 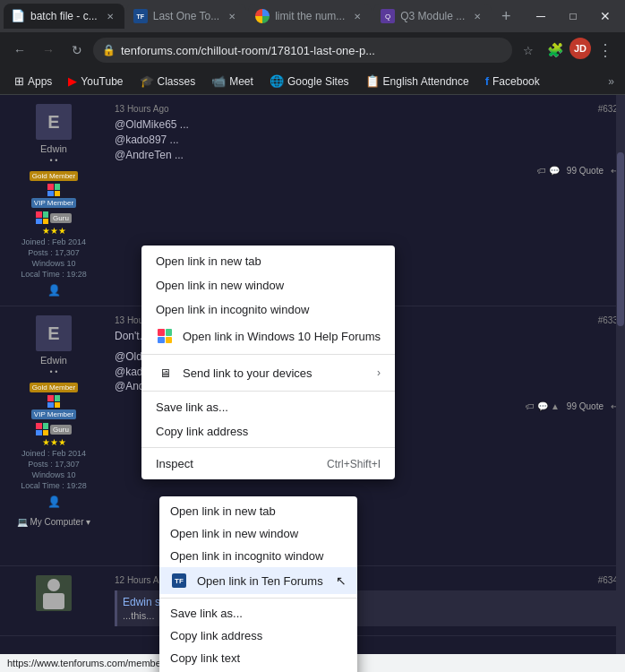 I want to click on ctx2-open-incognito: Open link in incognito window, so click(x=258, y=556).